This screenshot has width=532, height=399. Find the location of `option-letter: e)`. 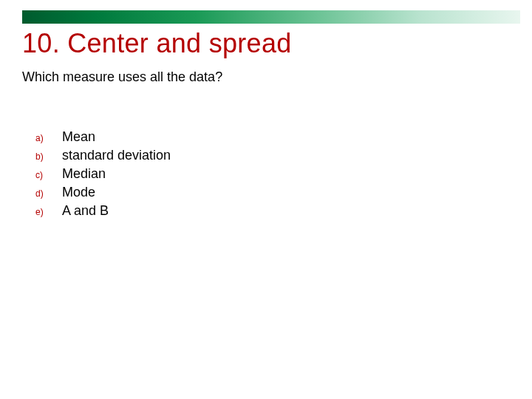

option-letter: e) is located at coordinates (49, 212).